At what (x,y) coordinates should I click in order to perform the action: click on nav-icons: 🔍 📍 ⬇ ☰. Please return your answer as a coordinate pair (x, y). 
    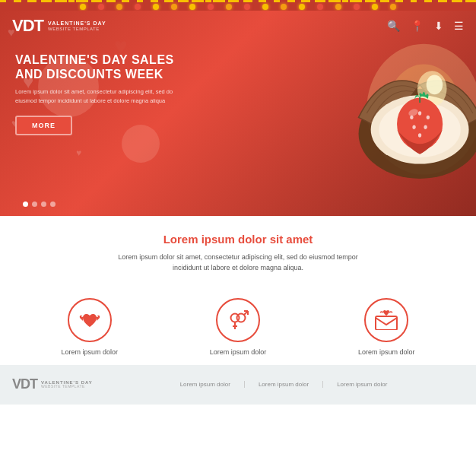
    Looking at the image, I should click on (426, 26).